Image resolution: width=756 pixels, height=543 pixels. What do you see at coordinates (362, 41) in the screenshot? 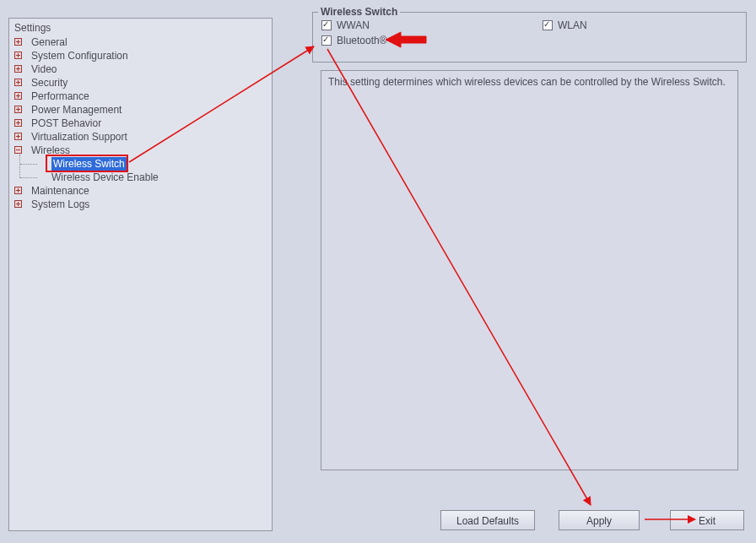
I see `bluetooth-checkbox-label: Bluetooth®` at bounding box center [362, 41].